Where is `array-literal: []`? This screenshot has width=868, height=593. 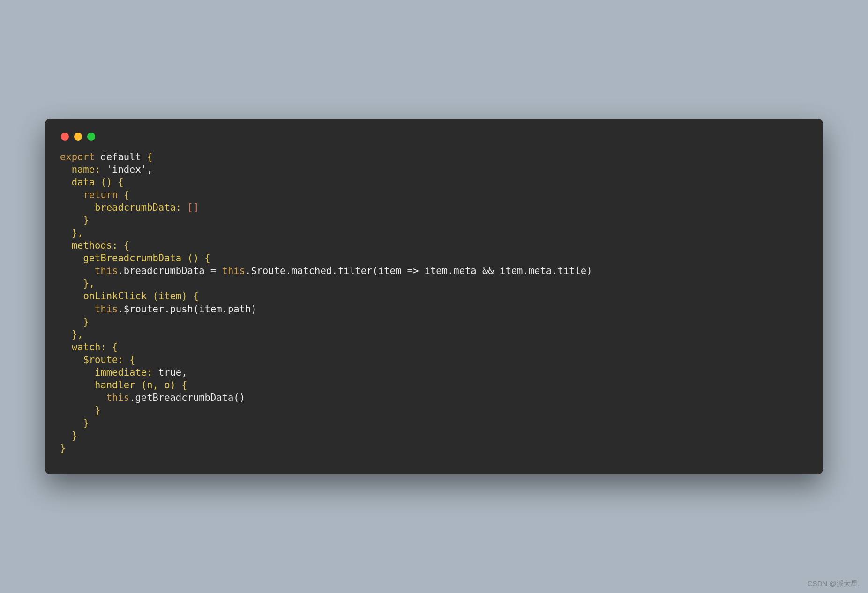 array-literal: [] is located at coordinates (190, 208).